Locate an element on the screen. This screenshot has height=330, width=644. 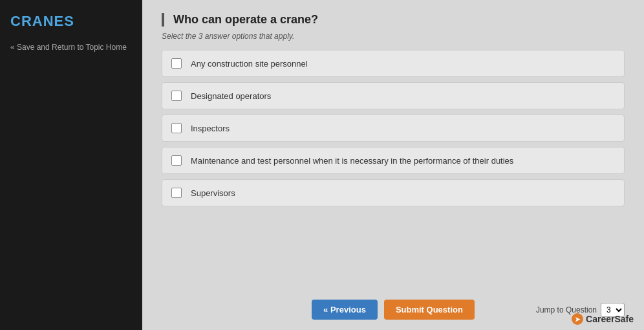
question-title: Who can operate a crane? is located at coordinates (399, 19).